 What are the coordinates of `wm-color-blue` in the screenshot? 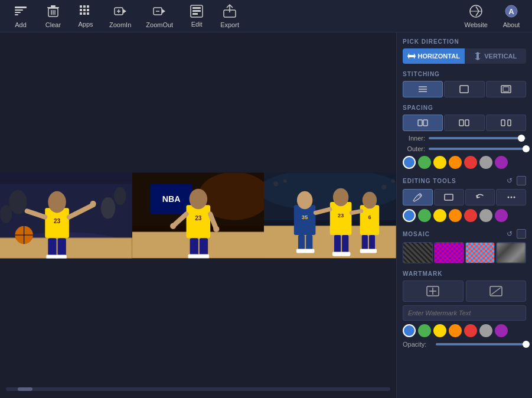 It's located at (409, 331).